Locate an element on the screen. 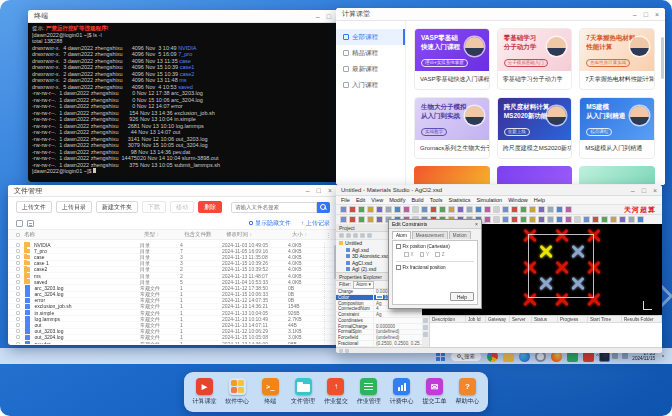 Image resolution: width=672 pixels, height=416 pixels. axis-checkbox-x: X is located at coordinates (409, 254).